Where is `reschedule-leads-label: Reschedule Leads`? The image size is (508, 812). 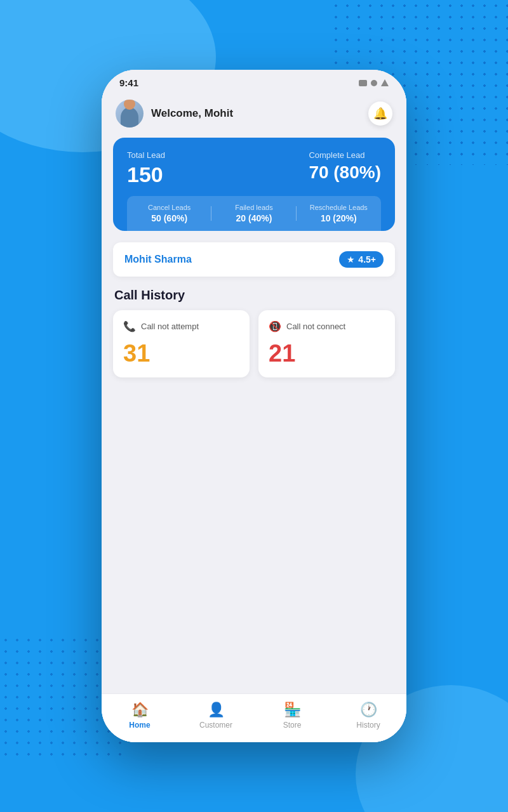 reschedule-leads-label: Reschedule Leads is located at coordinates (339, 207).